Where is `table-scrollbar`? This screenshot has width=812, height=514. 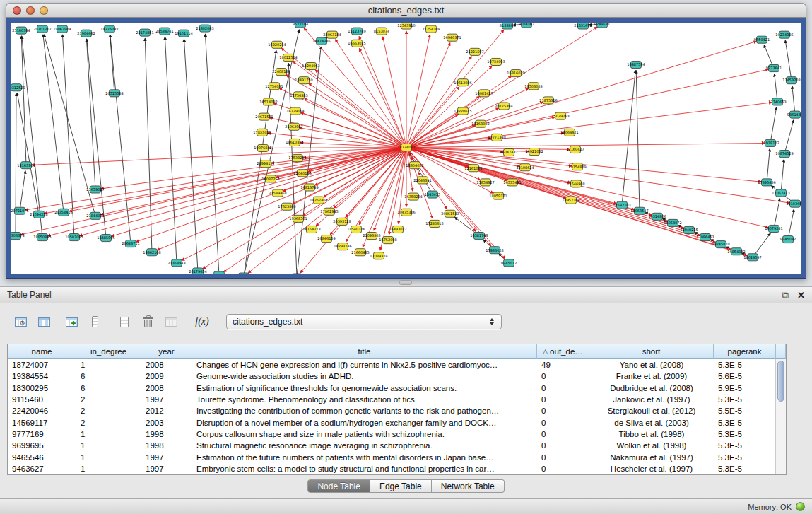 table-scrollbar is located at coordinates (780, 417).